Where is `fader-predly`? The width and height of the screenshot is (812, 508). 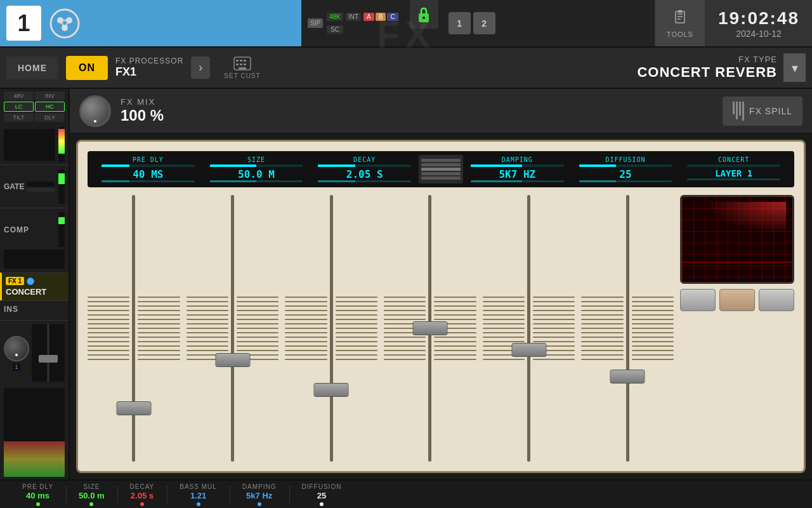 fader-predly is located at coordinates (134, 328).